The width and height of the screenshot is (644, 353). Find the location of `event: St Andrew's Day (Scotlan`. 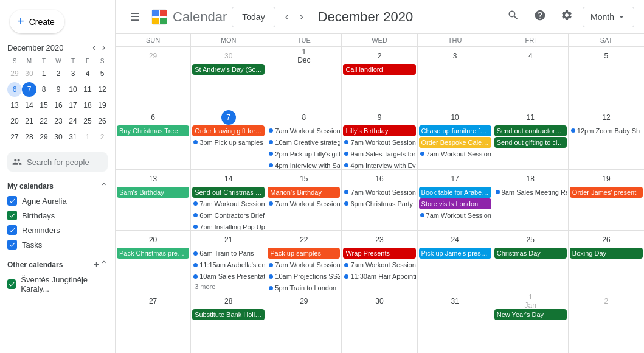

event: St Andrew's Day (Scotlan is located at coordinates (229, 69).